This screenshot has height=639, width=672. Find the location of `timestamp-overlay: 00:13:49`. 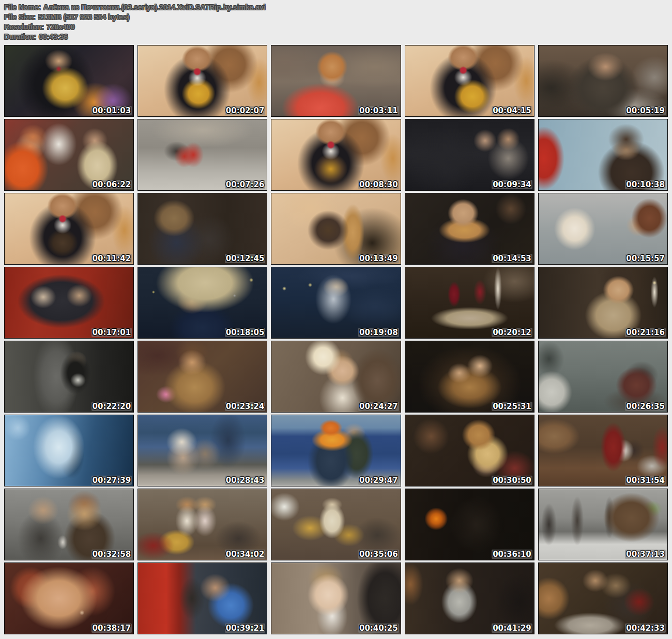

timestamp-overlay: 00:13:49 is located at coordinates (378, 258).